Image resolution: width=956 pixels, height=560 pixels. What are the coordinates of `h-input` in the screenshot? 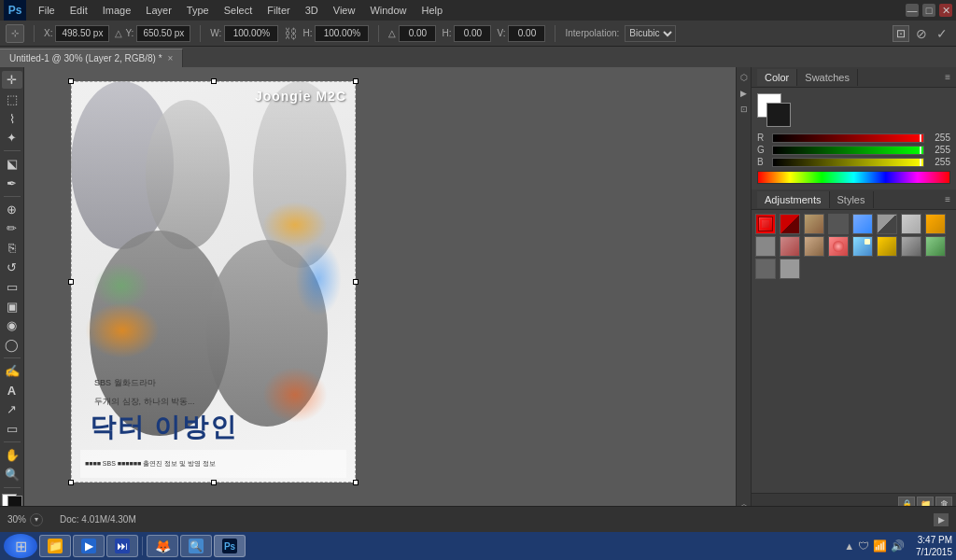 It's located at (342, 34).